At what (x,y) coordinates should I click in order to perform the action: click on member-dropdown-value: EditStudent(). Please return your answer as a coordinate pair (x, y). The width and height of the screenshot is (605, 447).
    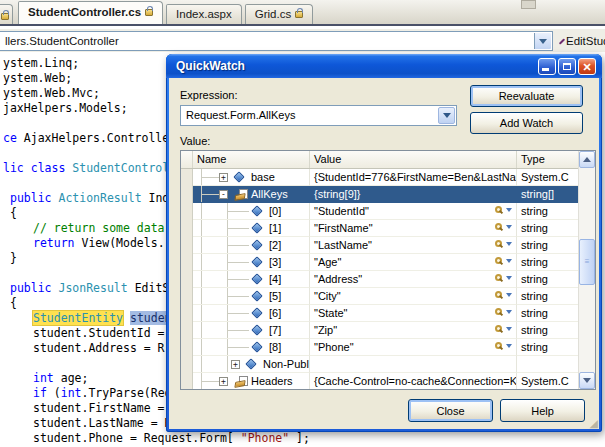
    Looking at the image, I should click on (586, 41).